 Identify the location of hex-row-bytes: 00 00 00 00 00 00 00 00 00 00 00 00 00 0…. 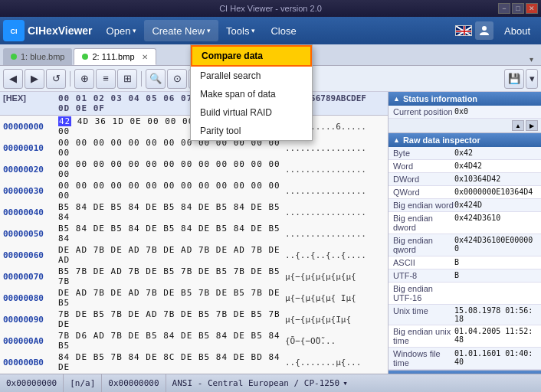
(172, 191).